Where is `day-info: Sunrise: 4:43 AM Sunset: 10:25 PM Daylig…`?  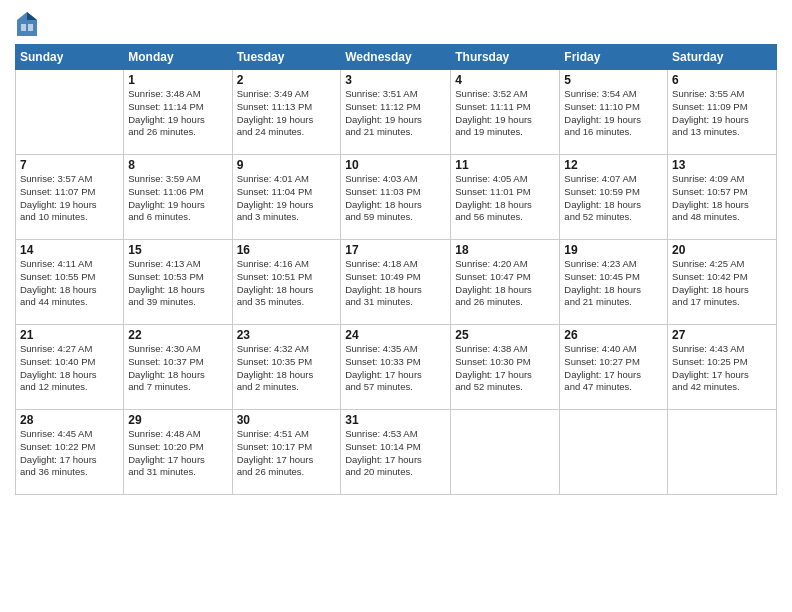
day-info: Sunrise: 4:43 AM Sunset: 10:25 PM Daylig… is located at coordinates (722, 368).